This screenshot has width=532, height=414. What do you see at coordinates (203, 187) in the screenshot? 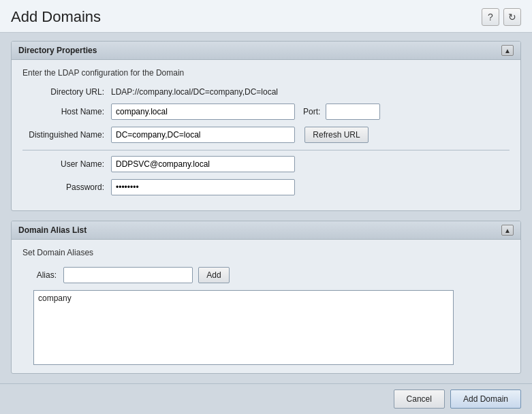
I see `password-input` at bounding box center [203, 187].